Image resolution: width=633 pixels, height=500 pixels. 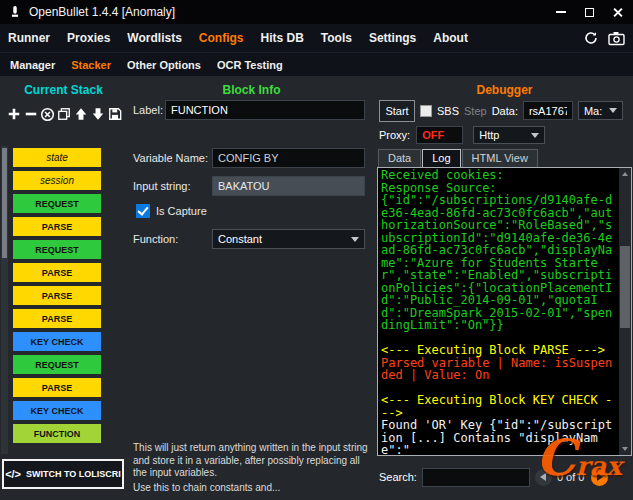 What do you see at coordinates (63, 474) in the screenshot?
I see `switch-to-loliscript-button: </> SWITCH TO LOLISCRI` at bounding box center [63, 474].